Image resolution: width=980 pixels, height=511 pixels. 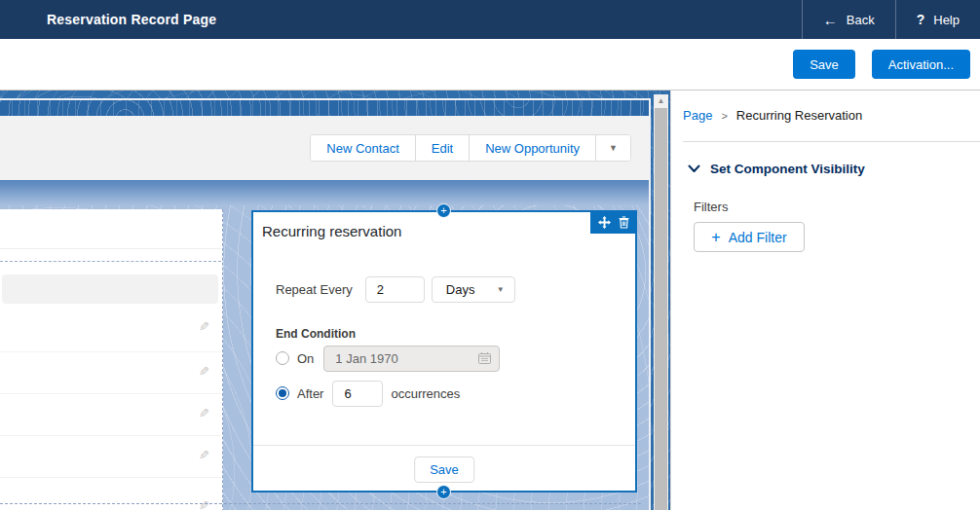 What do you see at coordinates (471, 148) in the screenshot?
I see `record-action-group: New Contact Edit New Opportunity ▼` at bounding box center [471, 148].